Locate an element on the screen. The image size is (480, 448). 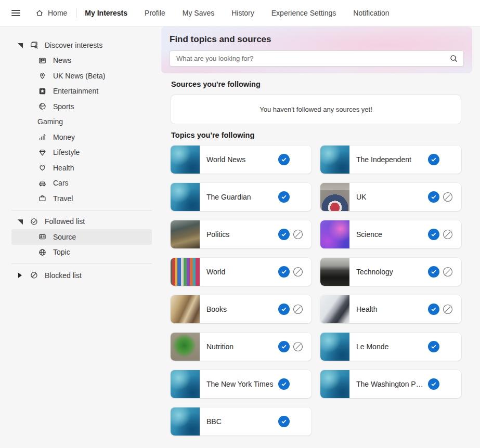
sidebar-item-sports: Sports is located at coordinates (82, 107).